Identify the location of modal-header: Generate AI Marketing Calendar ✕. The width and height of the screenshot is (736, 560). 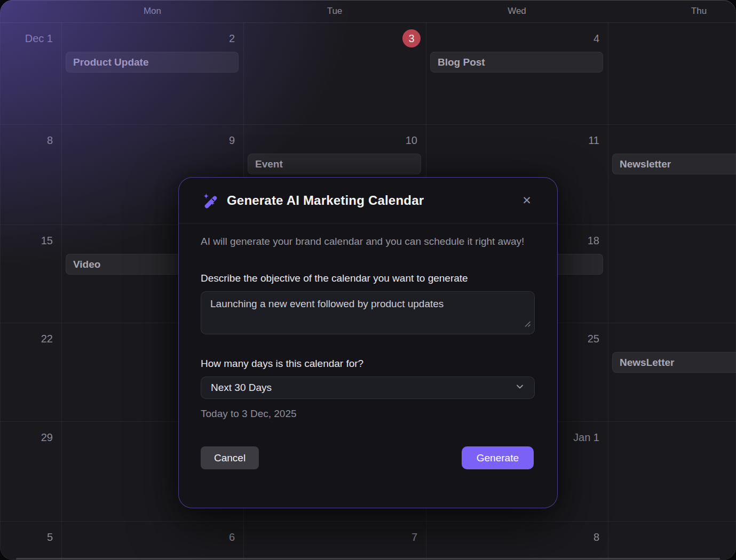
(368, 201).